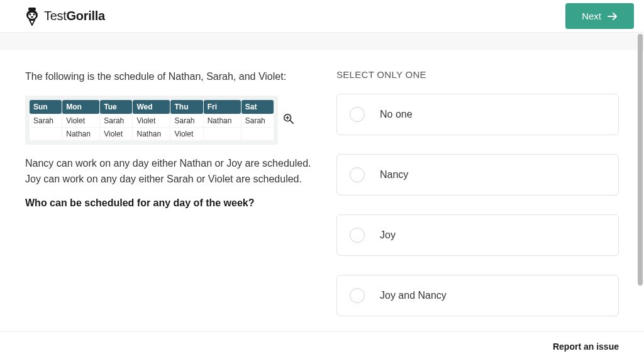  I want to click on report-issue-link: Report an issue, so click(586, 347).